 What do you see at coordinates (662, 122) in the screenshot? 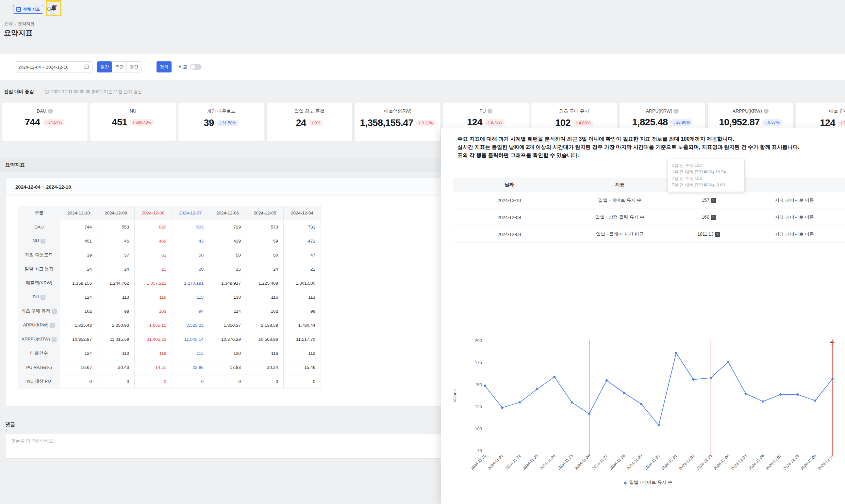
I see `kpi-value-row: 1,825.48↓18.90%` at bounding box center [662, 122].